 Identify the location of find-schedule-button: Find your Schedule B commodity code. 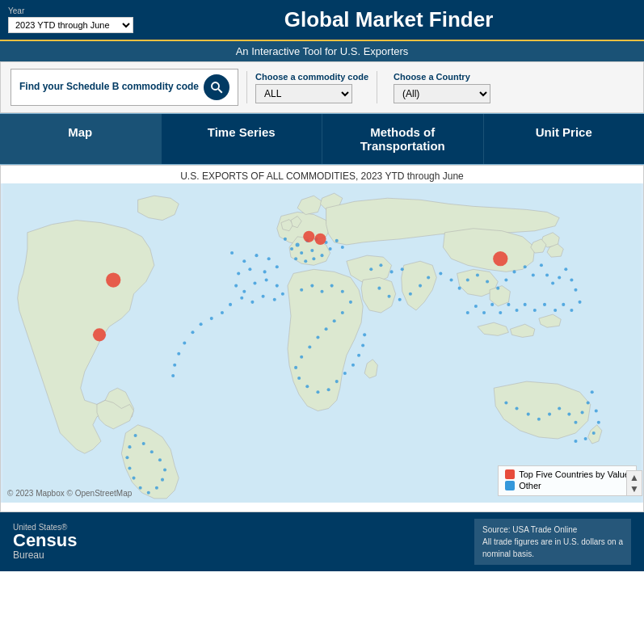
(124, 87).